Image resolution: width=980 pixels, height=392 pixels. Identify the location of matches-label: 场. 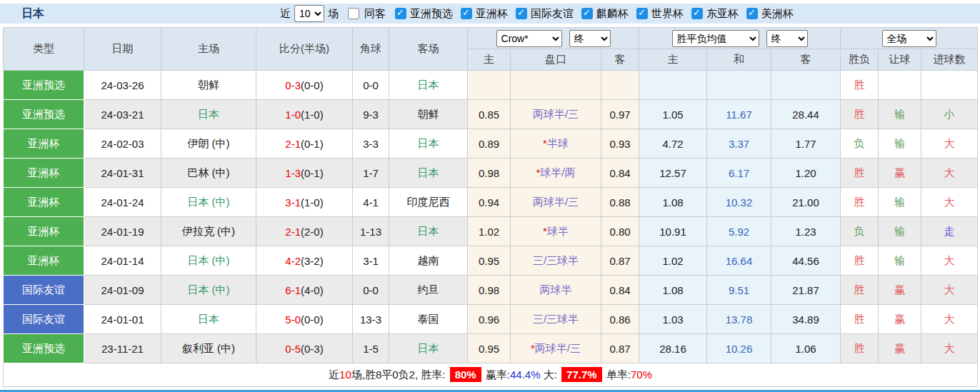
(333, 14).